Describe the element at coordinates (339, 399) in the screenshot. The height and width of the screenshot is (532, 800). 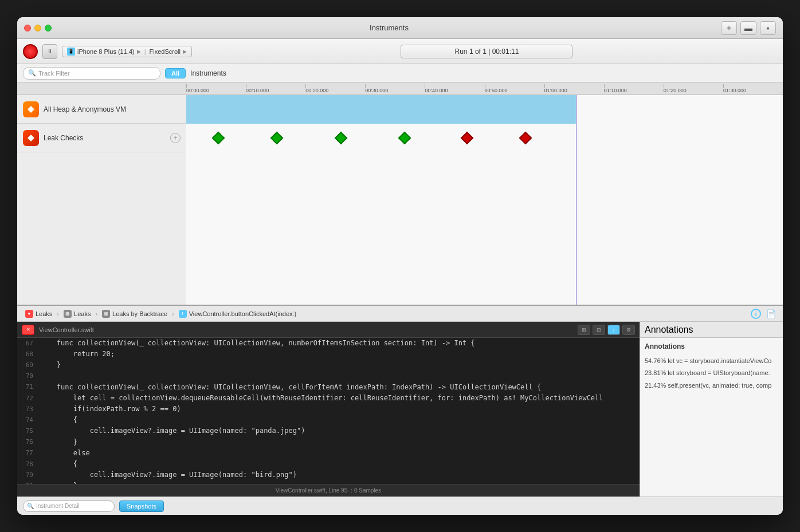
I see `line-code: let cell = collectionView.dequeueReusabl…` at that location.